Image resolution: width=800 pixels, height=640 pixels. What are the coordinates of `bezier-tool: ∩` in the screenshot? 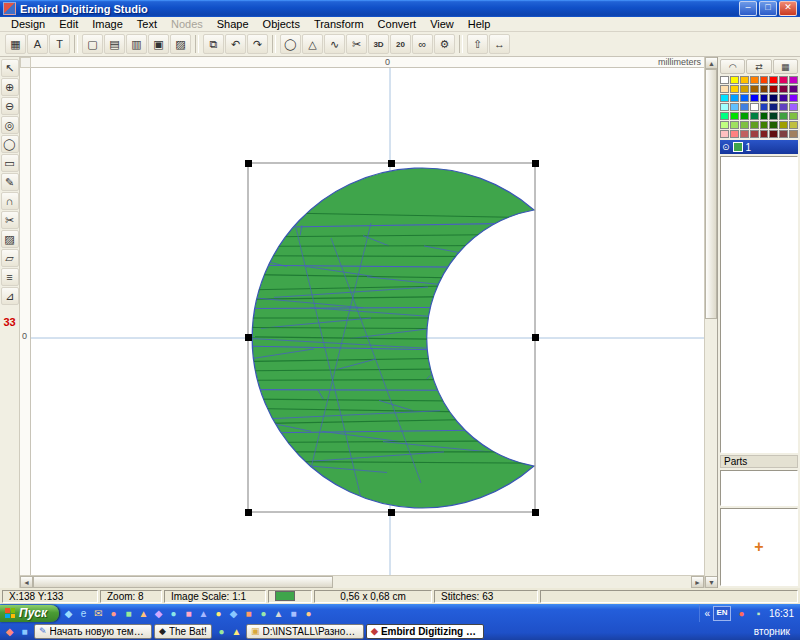 It's located at (10, 201).